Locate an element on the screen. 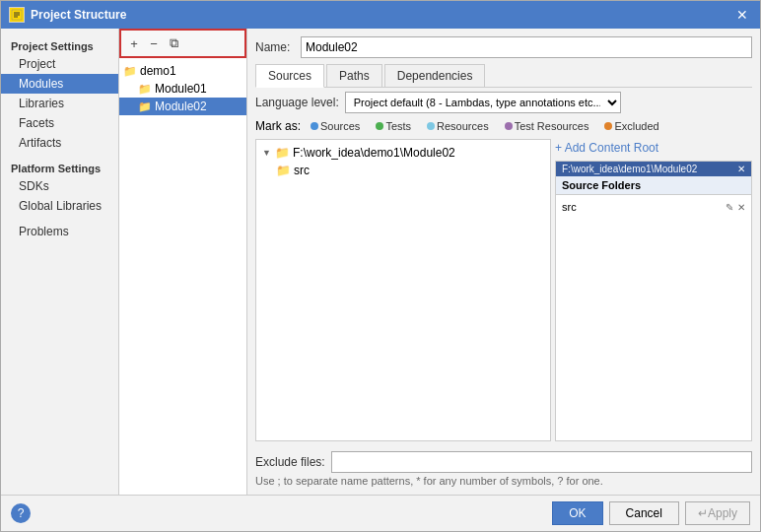  help-button: ? is located at coordinates (21, 513).